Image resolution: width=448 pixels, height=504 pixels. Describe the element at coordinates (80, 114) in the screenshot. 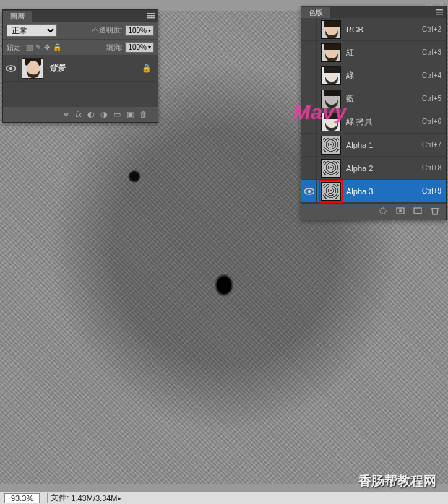

I see `layers-footer: ⚭ fx ◐ ◑ ▭ ▣ 🗑` at that location.